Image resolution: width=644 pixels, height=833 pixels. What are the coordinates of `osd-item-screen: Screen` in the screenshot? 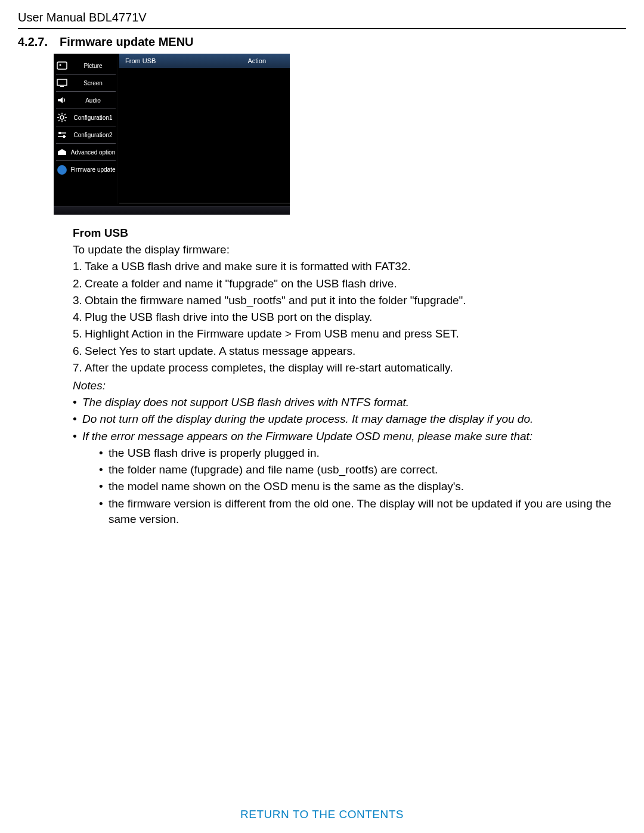 It's located at (86, 83).